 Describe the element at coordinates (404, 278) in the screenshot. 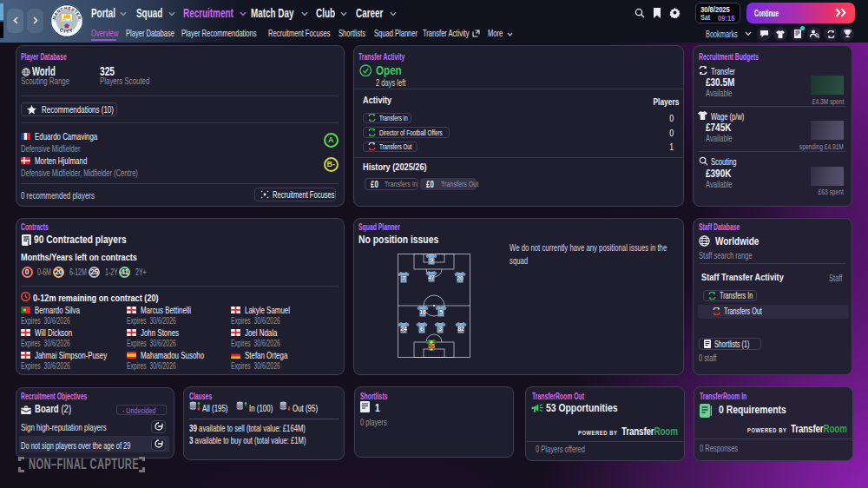

I see `svg-text: 7` at that location.